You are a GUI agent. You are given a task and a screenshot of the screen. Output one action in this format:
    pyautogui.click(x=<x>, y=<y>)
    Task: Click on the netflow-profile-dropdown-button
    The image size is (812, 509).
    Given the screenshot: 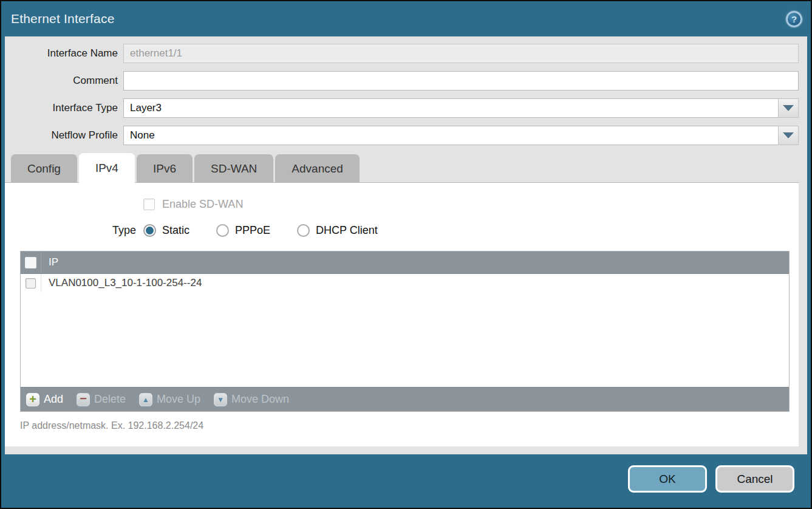 What is the action you would take?
    pyautogui.click(x=788, y=135)
    